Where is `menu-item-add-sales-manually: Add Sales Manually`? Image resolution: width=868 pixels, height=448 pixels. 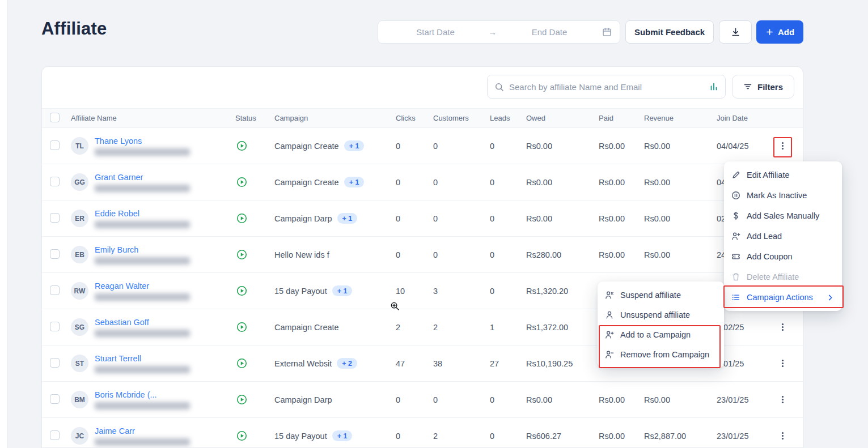
menu-item-add-sales-manually: Add Sales Manually is located at coordinates (783, 216).